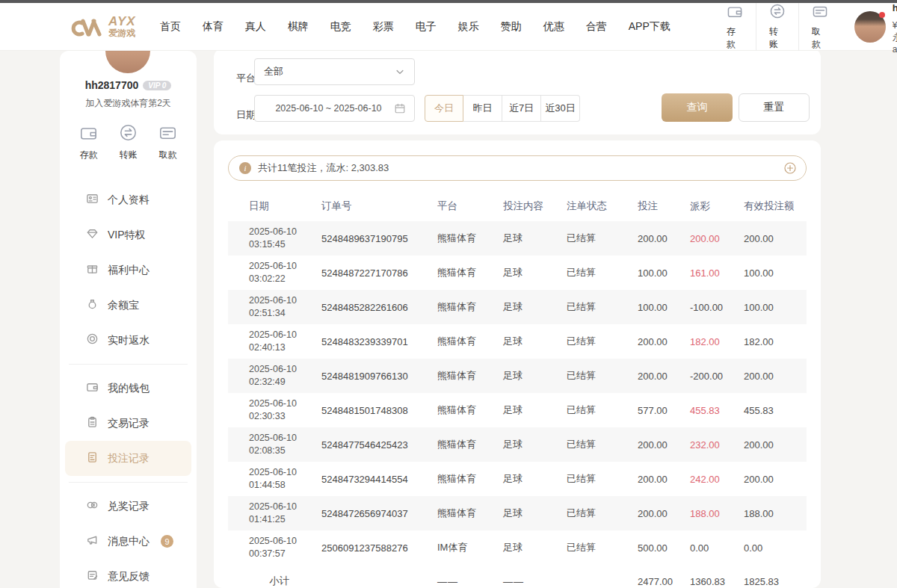  Describe the element at coordinates (517, 273) in the screenshot. I see `table-row: 2025-06-1003:02:225248487227170786熊猫体育足球…` at that location.